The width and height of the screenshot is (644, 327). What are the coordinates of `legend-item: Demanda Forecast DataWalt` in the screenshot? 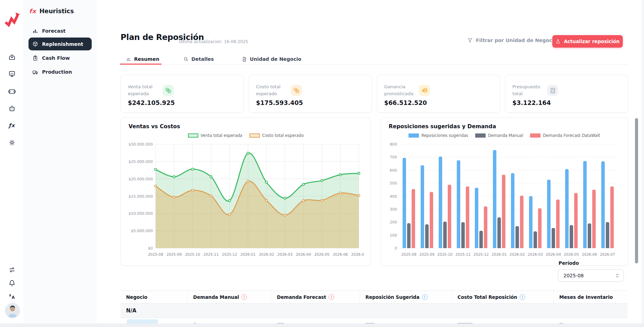 It's located at (565, 136).